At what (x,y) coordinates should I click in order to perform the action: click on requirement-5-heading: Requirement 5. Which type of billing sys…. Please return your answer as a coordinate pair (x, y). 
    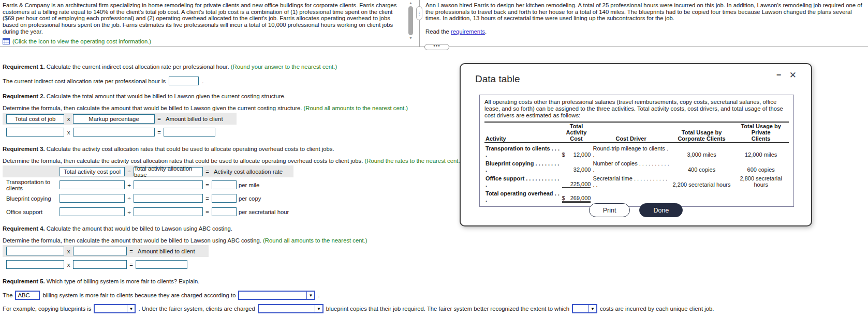
    Looking at the image, I should click on (435, 281).